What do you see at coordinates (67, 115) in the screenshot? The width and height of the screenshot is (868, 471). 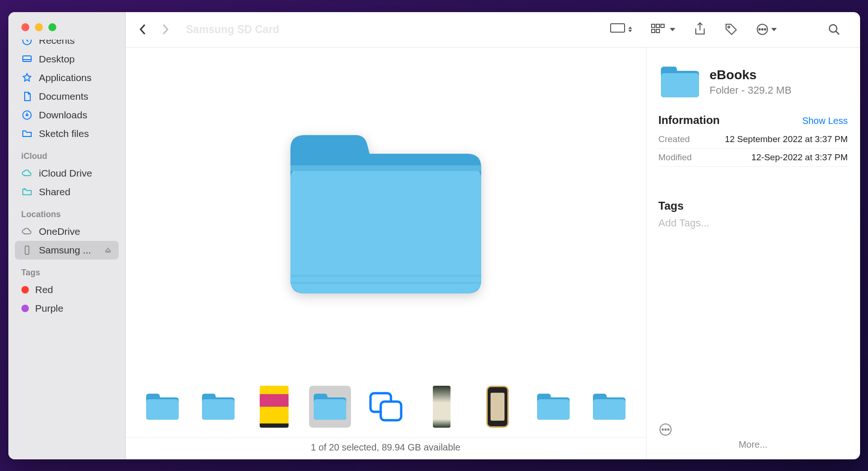 I see `sidebar-item-downloads: Downloads` at bounding box center [67, 115].